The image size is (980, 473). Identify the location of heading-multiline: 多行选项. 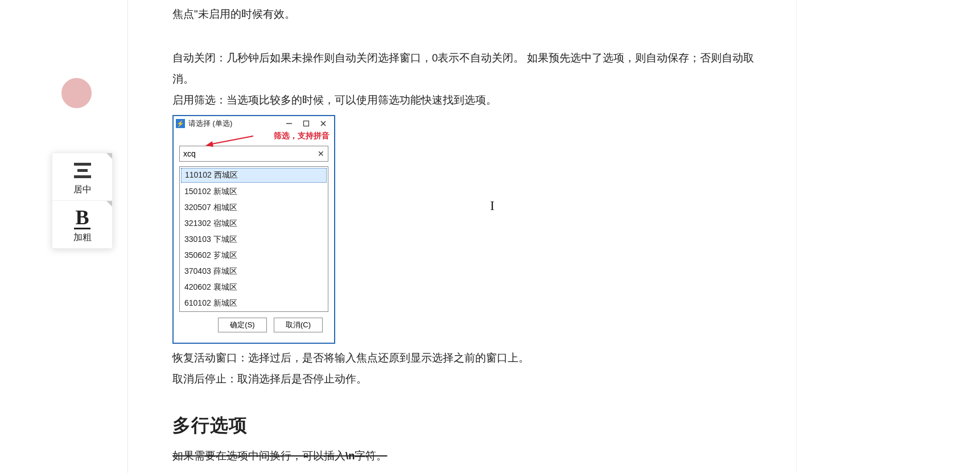
(474, 426).